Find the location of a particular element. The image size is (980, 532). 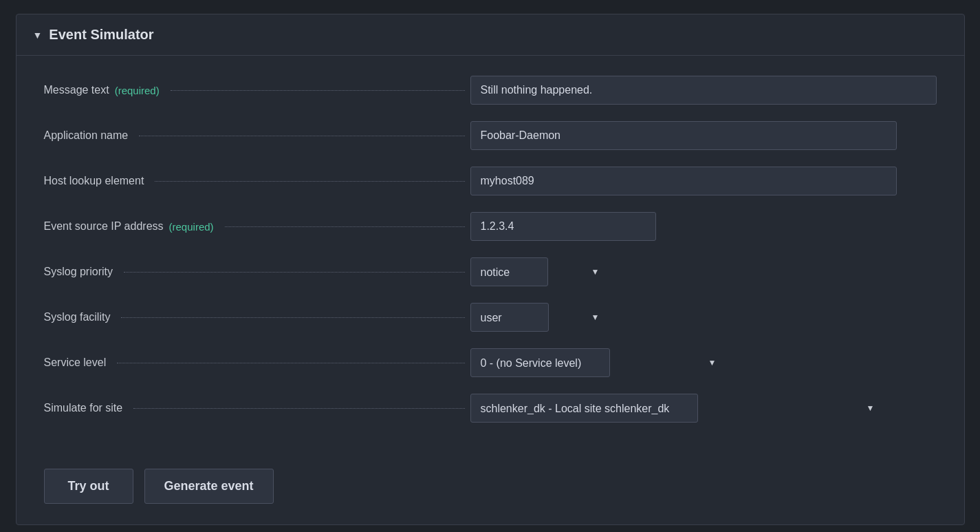

syslog-priority-select: emerg alert crit err warning notice info… is located at coordinates (509, 272).